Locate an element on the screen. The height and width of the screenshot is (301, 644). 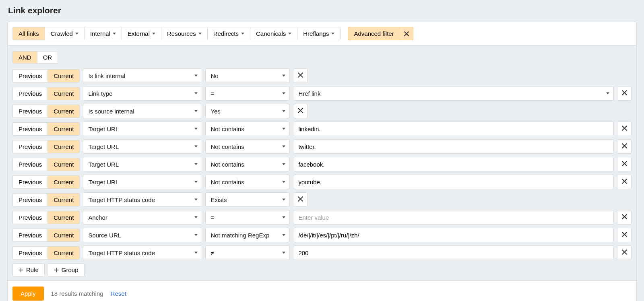
rule-row: PreviousCurrentTarget HTTP status codeEx… is located at coordinates (322, 200).